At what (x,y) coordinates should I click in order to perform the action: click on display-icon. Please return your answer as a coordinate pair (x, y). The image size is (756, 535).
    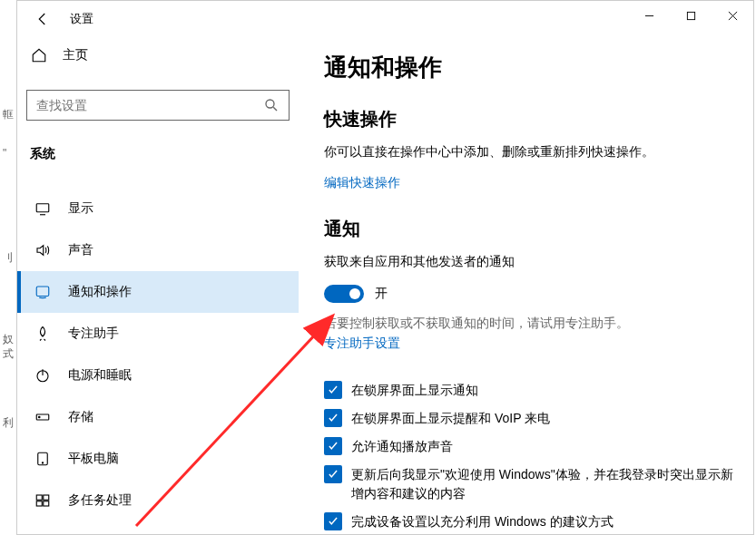
    Looking at the image, I should click on (43, 209).